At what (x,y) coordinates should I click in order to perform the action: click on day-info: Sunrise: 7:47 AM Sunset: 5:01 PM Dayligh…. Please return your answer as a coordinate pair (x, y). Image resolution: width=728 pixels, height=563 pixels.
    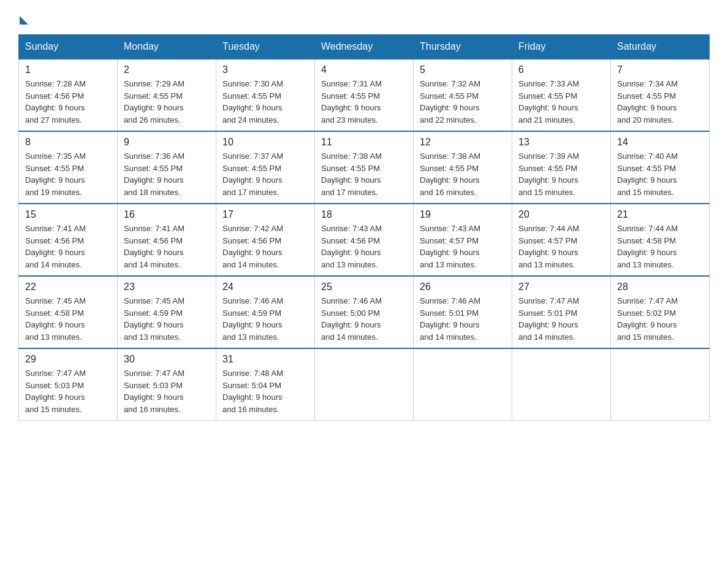
    Looking at the image, I should click on (561, 319).